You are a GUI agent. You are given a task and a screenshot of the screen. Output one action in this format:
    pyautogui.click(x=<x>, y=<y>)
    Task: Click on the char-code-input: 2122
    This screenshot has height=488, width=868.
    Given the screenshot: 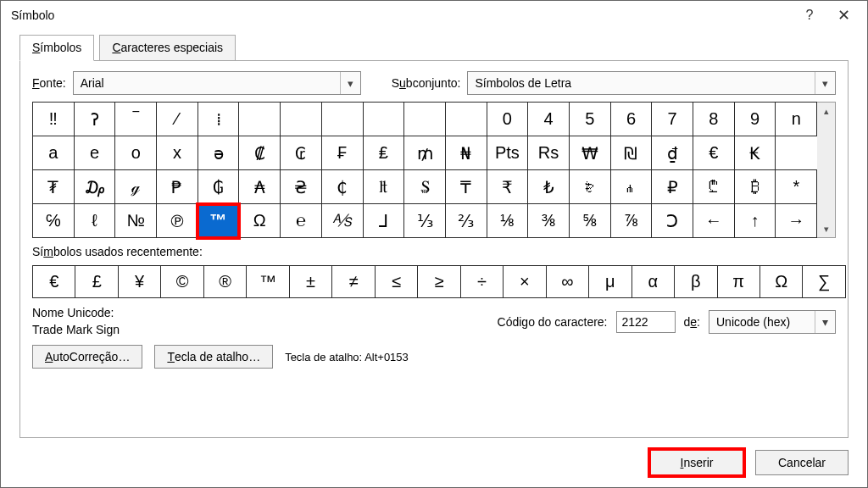 What is the action you would take?
    pyautogui.click(x=646, y=322)
    